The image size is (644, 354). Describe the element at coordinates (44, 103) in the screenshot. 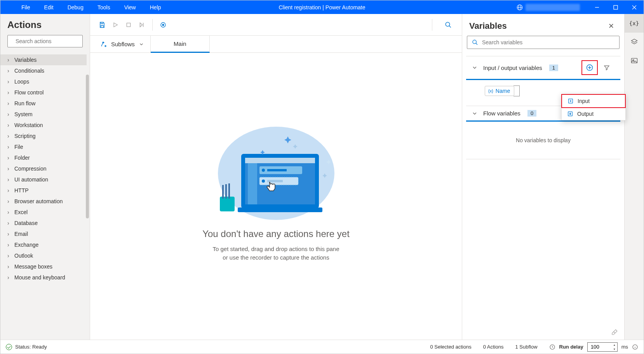

I see `action-group-run-flow: ›Run flow` at that location.